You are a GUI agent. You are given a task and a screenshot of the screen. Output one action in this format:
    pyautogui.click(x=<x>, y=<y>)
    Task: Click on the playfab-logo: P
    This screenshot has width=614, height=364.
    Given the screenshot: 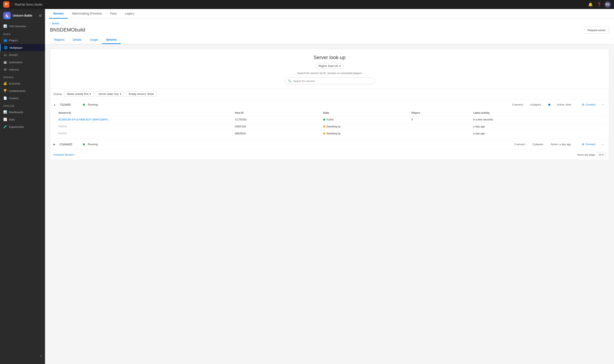 What is the action you would take?
    pyautogui.click(x=6, y=4)
    